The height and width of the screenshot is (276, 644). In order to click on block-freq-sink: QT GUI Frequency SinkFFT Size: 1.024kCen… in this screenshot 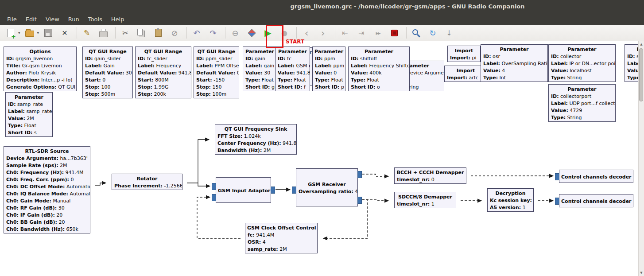, I will do `click(256, 139)`.